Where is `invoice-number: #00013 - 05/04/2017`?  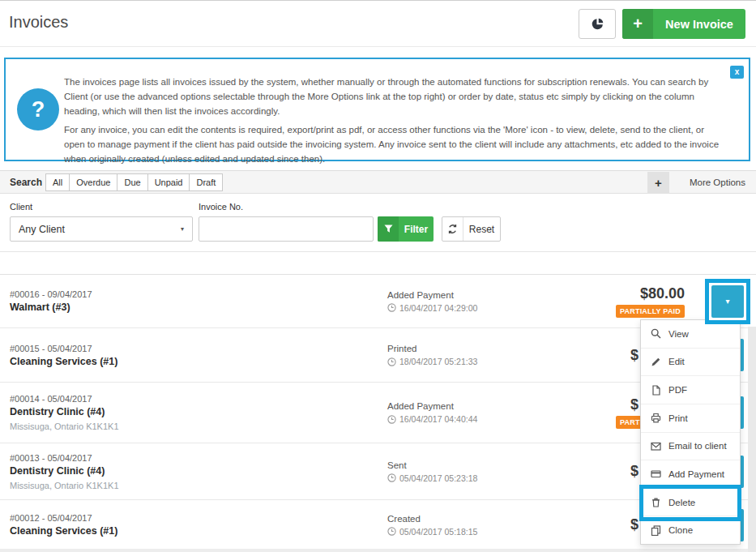 invoice-number: #00013 - 05/04/2017 is located at coordinates (199, 458).